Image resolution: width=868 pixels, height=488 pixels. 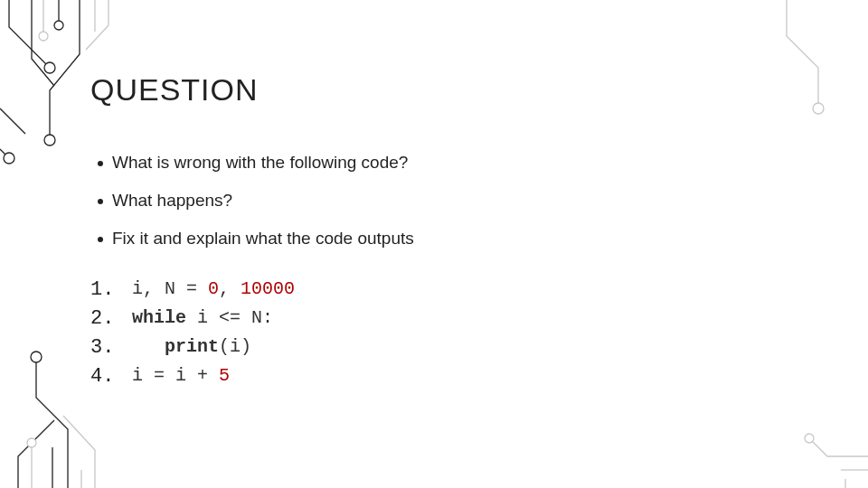 What do you see at coordinates (479, 290) in the screenshot?
I see `code-line: 1. i, N = 0, 10000` at bounding box center [479, 290].